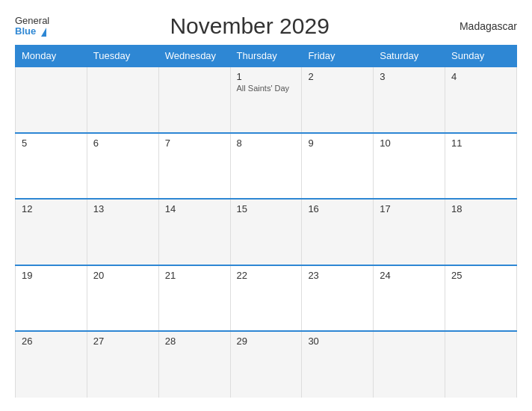 This screenshot has height=411, width=532. I want to click on month-title: November 2029, so click(250, 26).